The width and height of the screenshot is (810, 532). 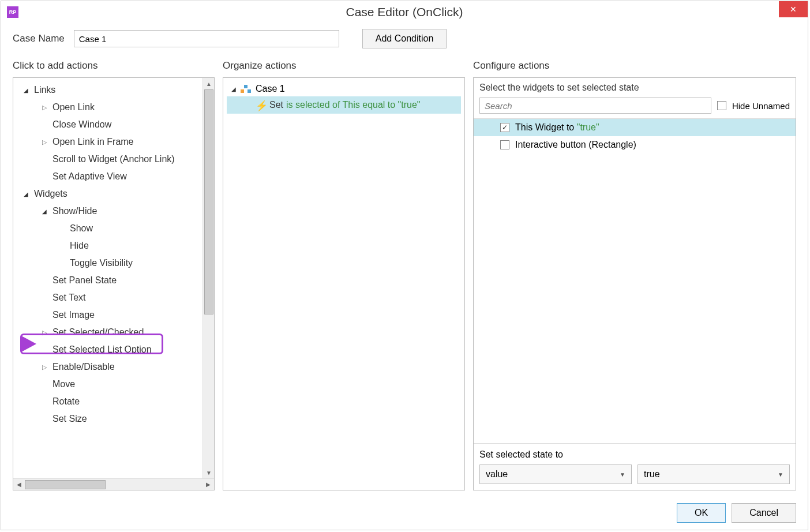 What do you see at coordinates (635, 66) in the screenshot?
I see `configure-header: Configure actions` at bounding box center [635, 66].